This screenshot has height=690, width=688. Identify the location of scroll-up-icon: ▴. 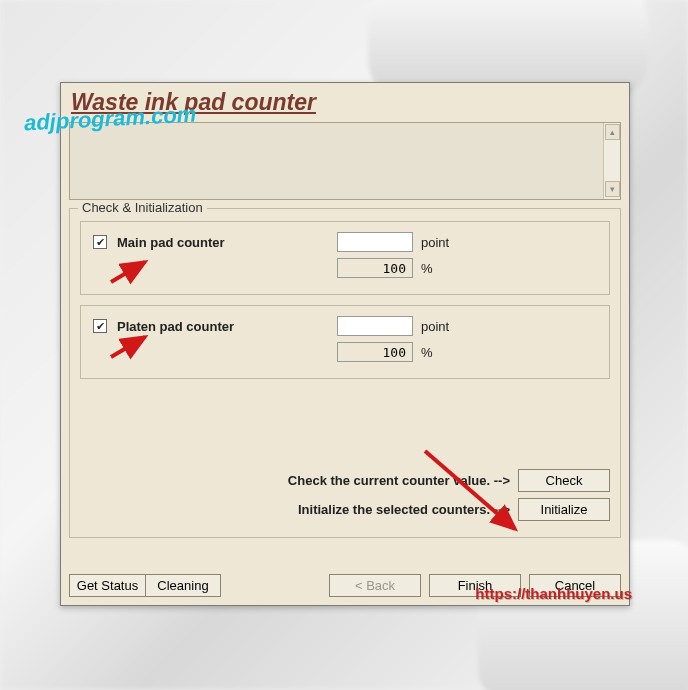
(612, 132).